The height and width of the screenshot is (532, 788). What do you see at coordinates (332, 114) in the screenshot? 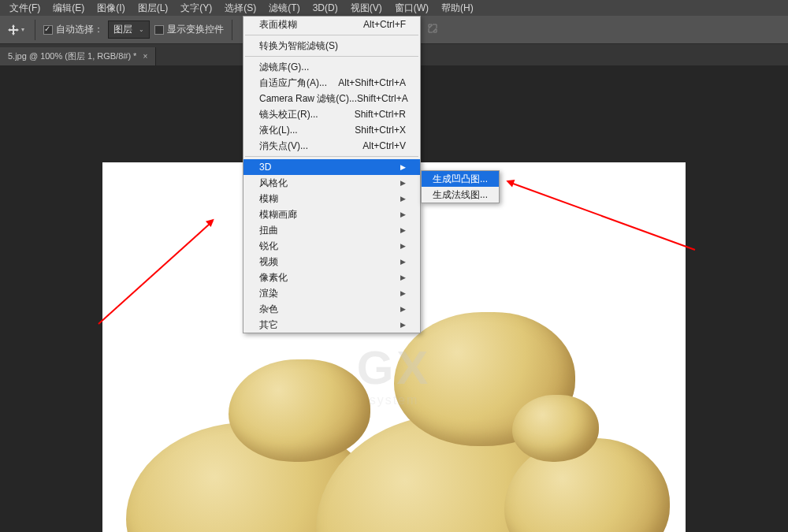
I see `filter-lens-item: 镜头校正(R)... Shift+Ctrl+R` at bounding box center [332, 114].